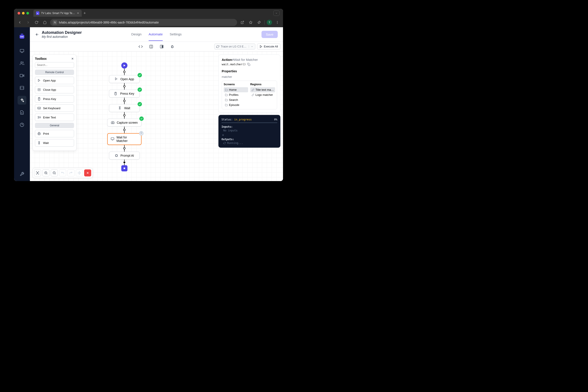 Image resolution: width=588 pixels, height=392 pixels. What do you see at coordinates (54, 108) in the screenshot?
I see `toolbox-item-set-keyboard: Set Keyboard` at bounding box center [54, 108].